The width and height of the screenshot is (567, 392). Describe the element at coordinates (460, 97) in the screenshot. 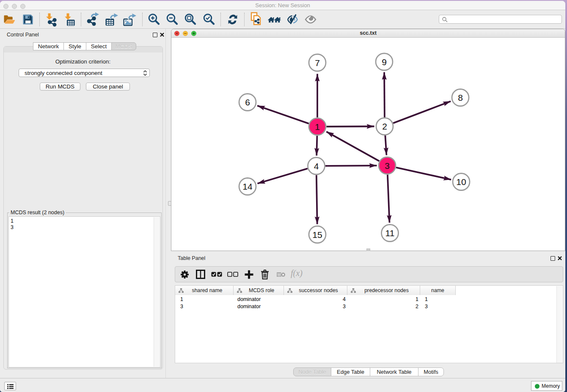

I see `svg-text: 8` at that location.